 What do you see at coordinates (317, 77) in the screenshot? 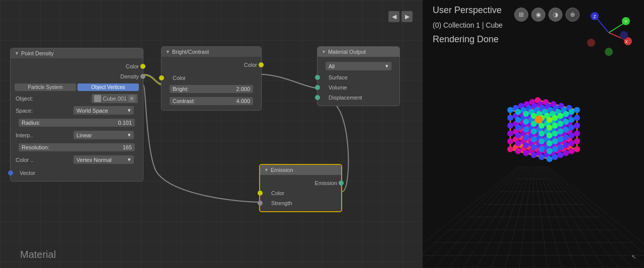
I see `surface-input-socket` at bounding box center [317, 77].